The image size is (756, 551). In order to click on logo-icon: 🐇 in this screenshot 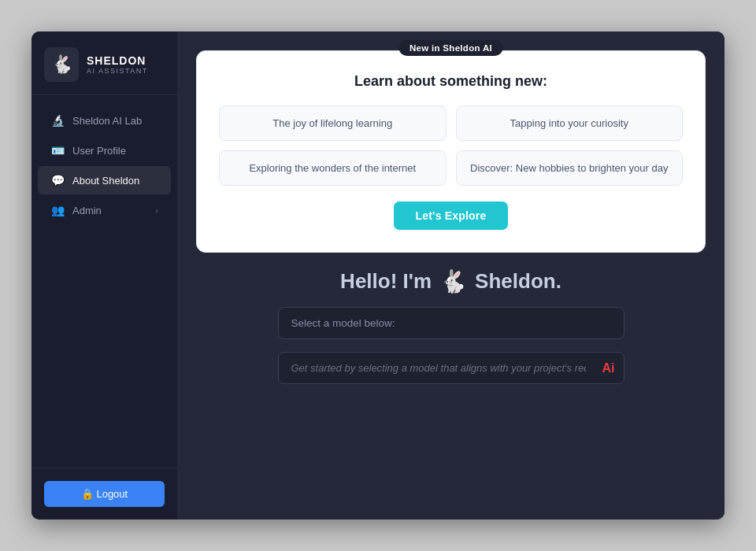, I will do `click(61, 65)`.